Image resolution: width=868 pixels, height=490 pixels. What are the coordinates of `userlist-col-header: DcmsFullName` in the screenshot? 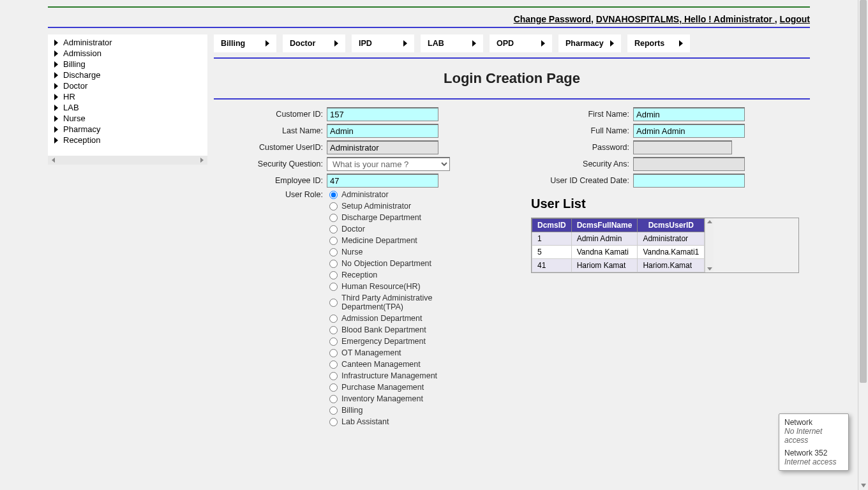 It's located at (604, 226).